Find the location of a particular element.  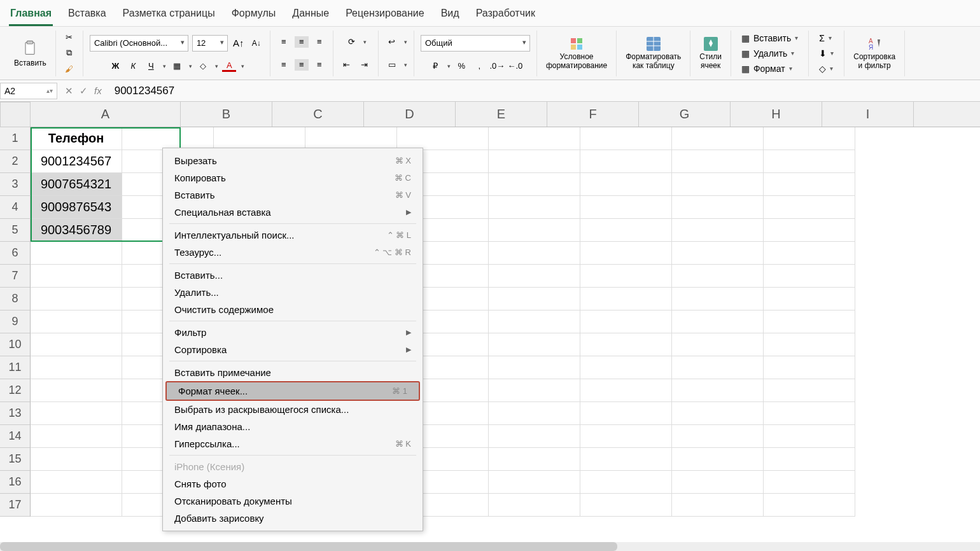

tab-2: Разметка страницы is located at coordinates (169, 15).